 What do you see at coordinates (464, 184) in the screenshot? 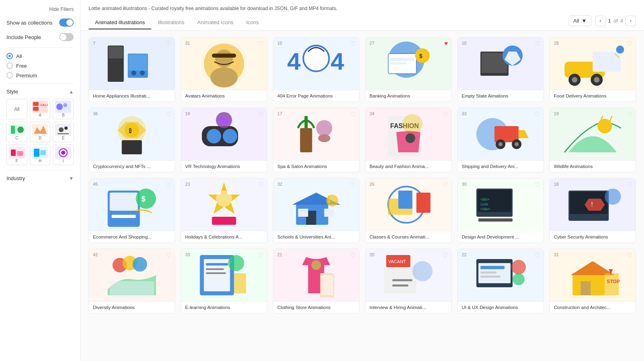
I see `item-count: 30` at bounding box center [464, 184].